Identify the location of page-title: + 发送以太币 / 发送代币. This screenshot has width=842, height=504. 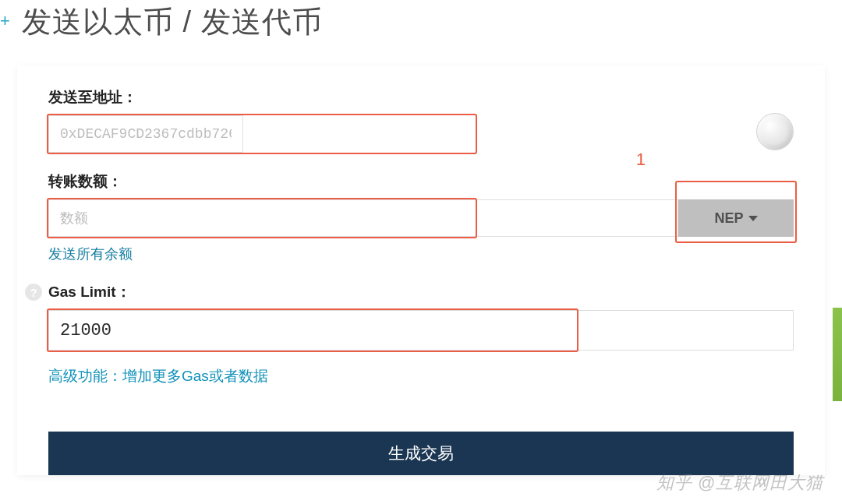
(421, 29).